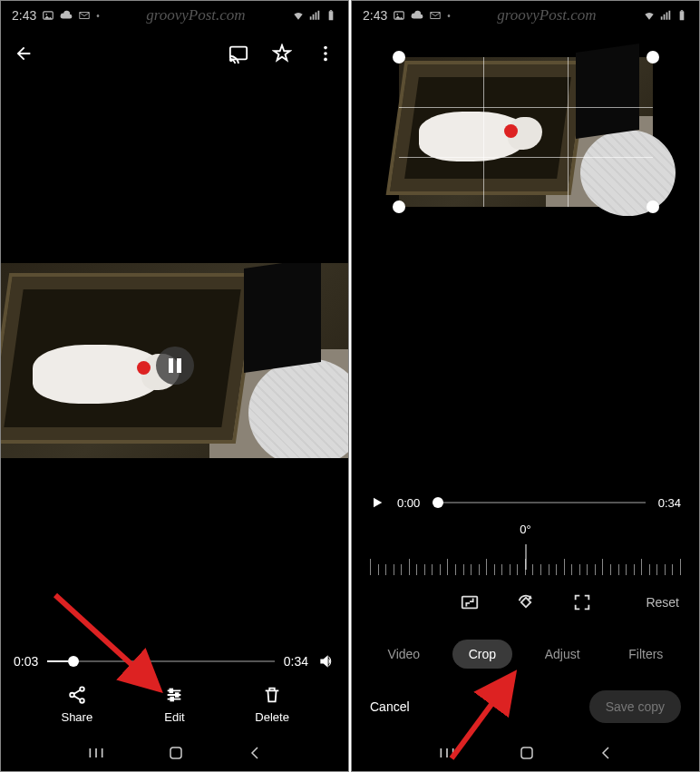 The width and height of the screenshot is (700, 772). What do you see at coordinates (470, 602) in the screenshot?
I see `aspect-ratio-icon` at bounding box center [470, 602].